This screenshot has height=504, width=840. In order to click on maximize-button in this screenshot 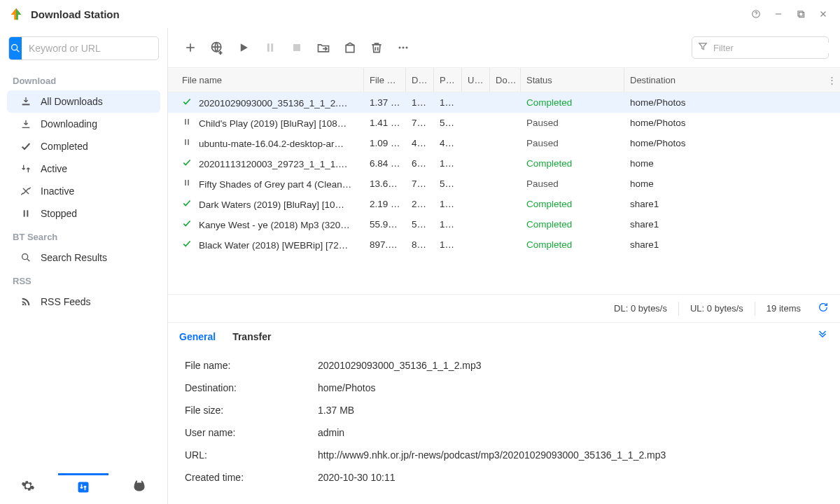, I will do `click(801, 14)`.